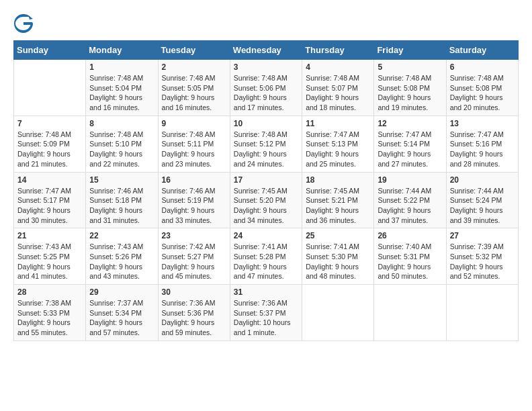 Image resolution: width=532 pixels, height=411 pixels. Describe the element at coordinates (194, 262) in the screenshot. I see `cell-content: Sunrise: 7:42 AMSunset: 5:27 PMDaylight:…` at that location.